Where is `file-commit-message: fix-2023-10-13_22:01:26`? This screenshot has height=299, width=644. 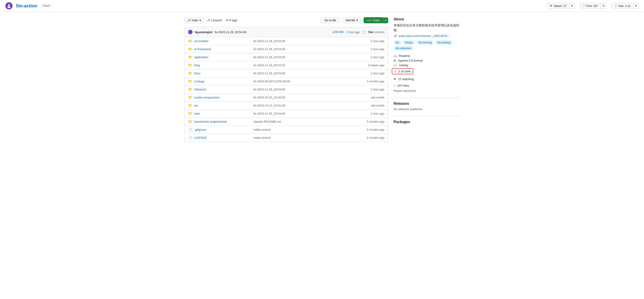
file-commit-message: fix-2023-10-13_22:01:26 is located at coordinates (302, 106).